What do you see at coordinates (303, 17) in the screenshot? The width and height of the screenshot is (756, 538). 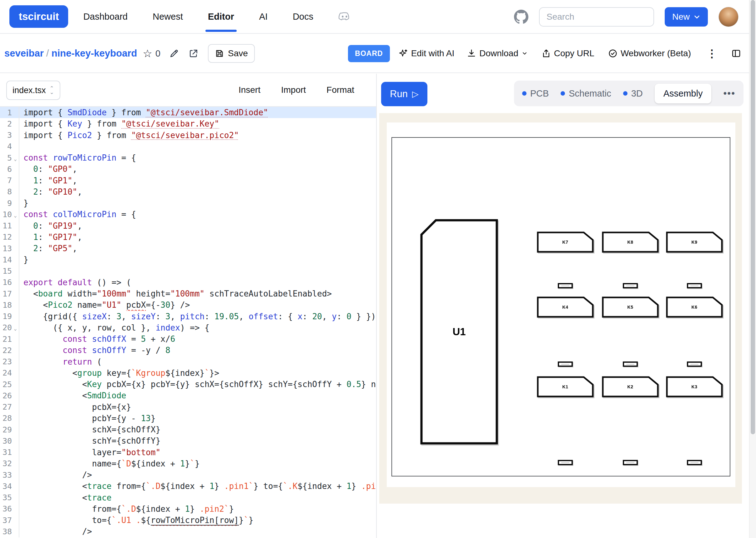 I see `nav-item-docs: Docs` at bounding box center [303, 17].